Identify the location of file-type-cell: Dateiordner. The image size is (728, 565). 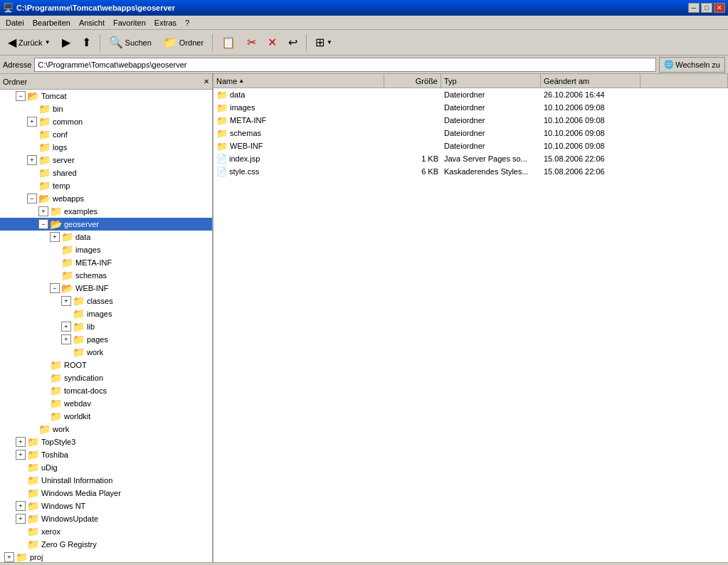
(491, 95).